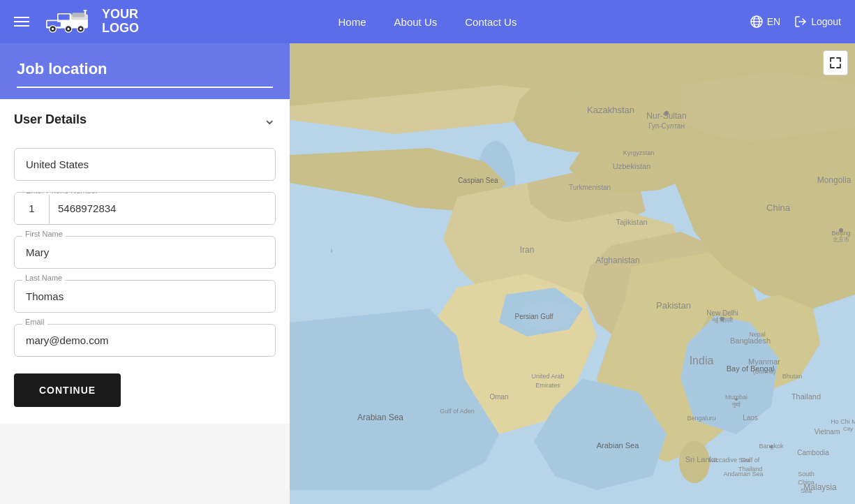 The width and height of the screenshot is (855, 504). I want to click on country-select: United States, so click(145, 165).